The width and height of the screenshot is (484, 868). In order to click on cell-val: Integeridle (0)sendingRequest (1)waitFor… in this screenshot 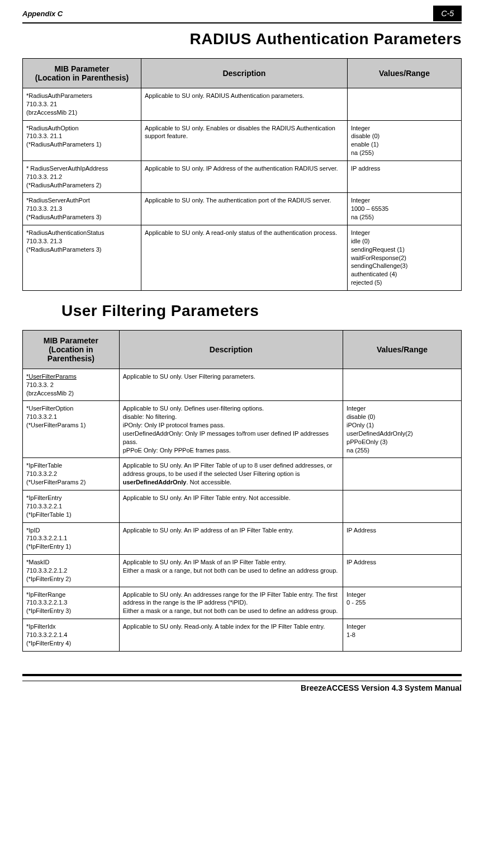, I will do `click(404, 257)`.